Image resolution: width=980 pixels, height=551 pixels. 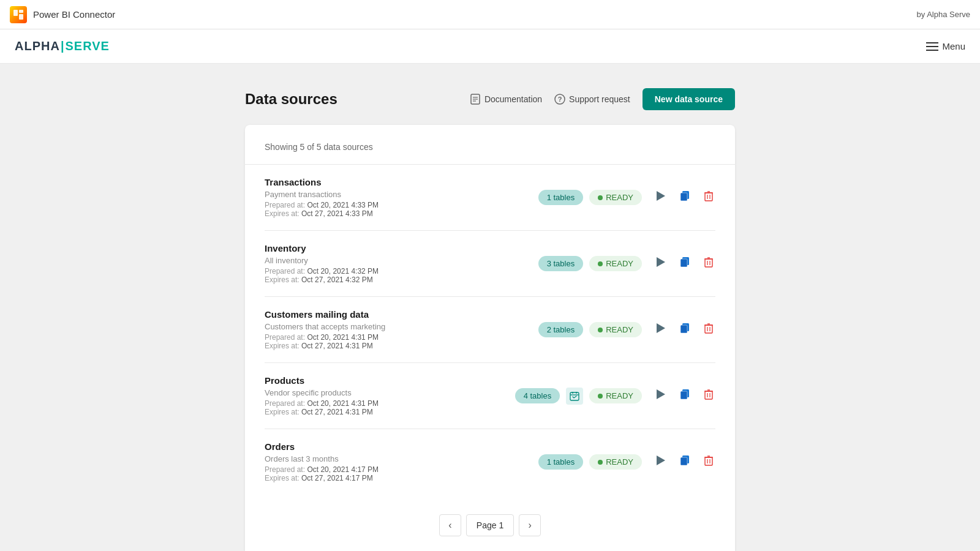 What do you see at coordinates (396, 329) in the screenshot?
I see `ds-info: Customers mailing data Customers that ac…` at bounding box center [396, 329].